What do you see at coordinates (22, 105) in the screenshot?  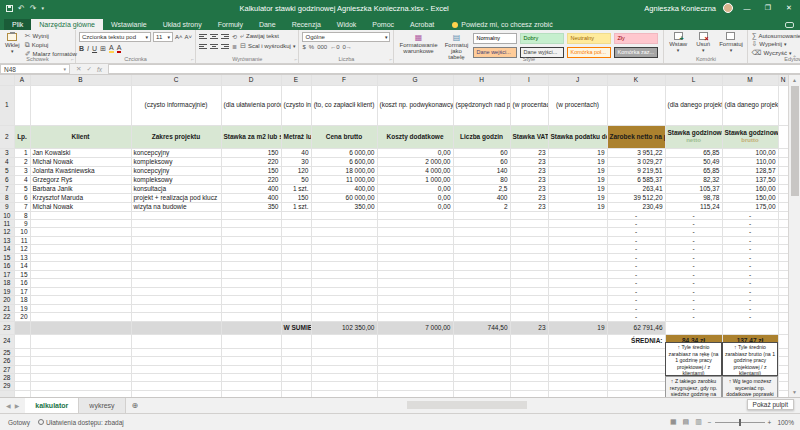 I see `annotation-cell` at bounding box center [22, 105].